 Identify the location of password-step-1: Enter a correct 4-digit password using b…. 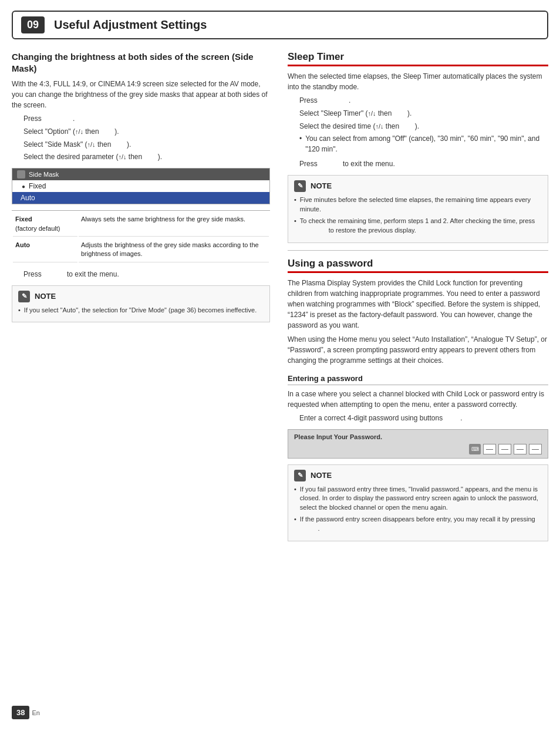
(424, 418).